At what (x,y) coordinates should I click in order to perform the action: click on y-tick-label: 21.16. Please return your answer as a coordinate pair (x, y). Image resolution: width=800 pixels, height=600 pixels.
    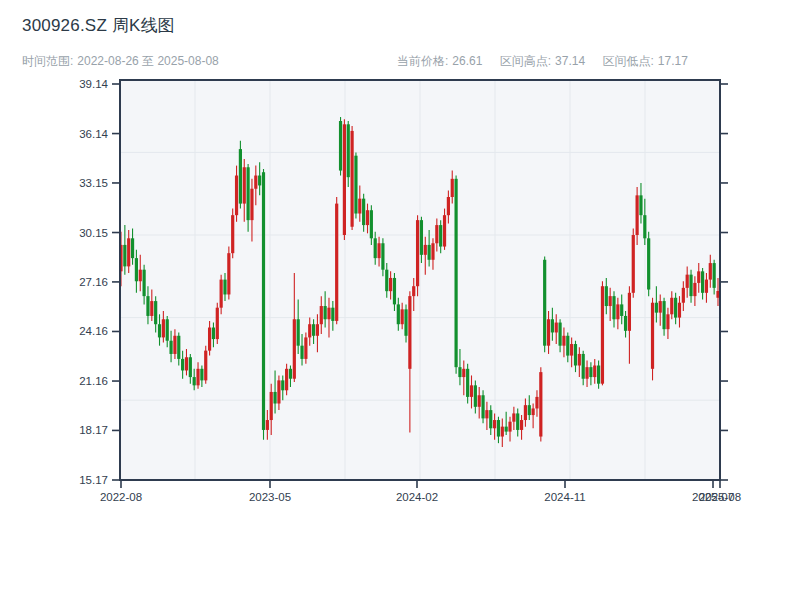
    Looking at the image, I should click on (94, 381).